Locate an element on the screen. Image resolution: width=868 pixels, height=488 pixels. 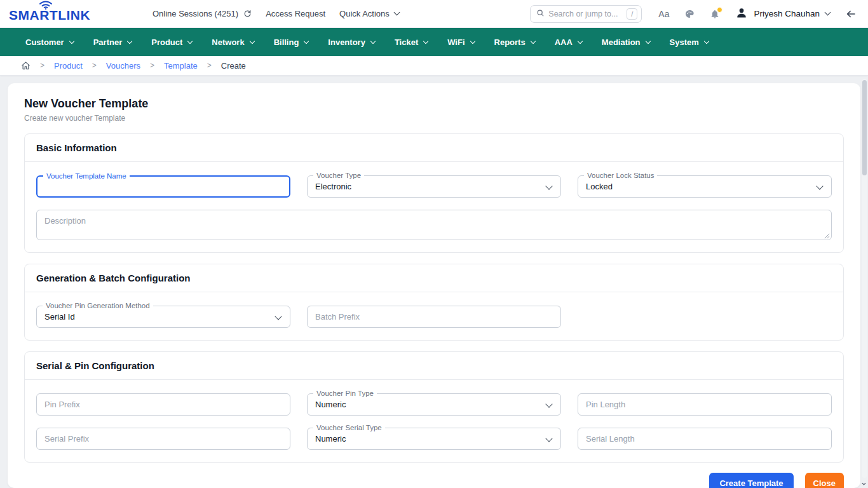
description-textarea is located at coordinates (434, 225).